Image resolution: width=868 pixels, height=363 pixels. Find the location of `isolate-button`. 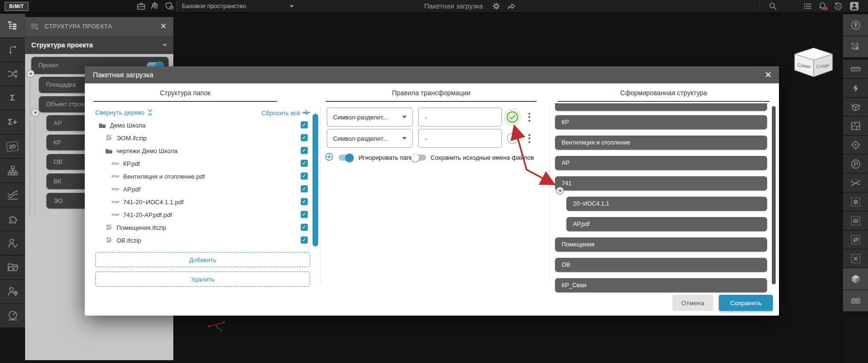

isolate-button is located at coordinates (855, 202).